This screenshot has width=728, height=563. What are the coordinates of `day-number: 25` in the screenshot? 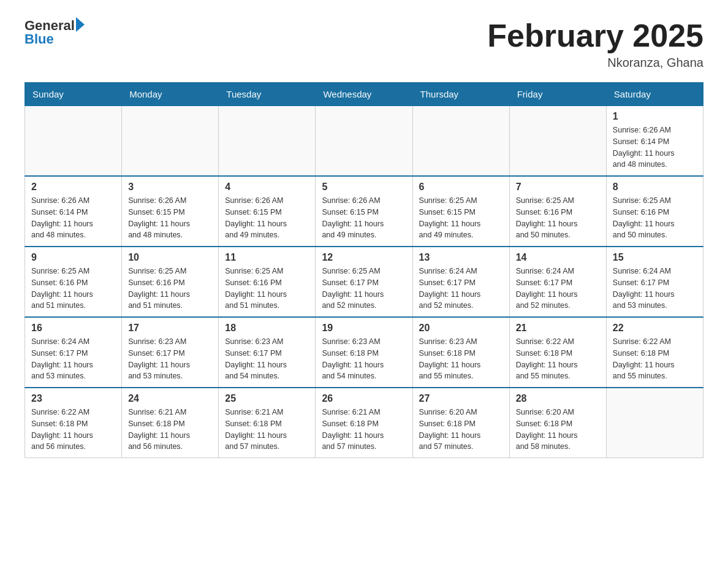 It's located at (267, 399).